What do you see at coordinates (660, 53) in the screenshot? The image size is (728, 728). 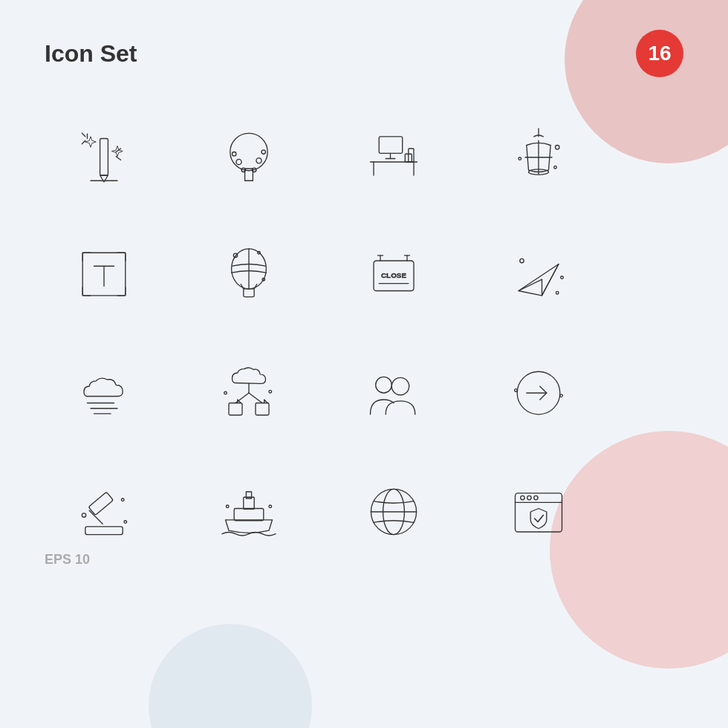 I see `badge-number: 16` at bounding box center [660, 53].